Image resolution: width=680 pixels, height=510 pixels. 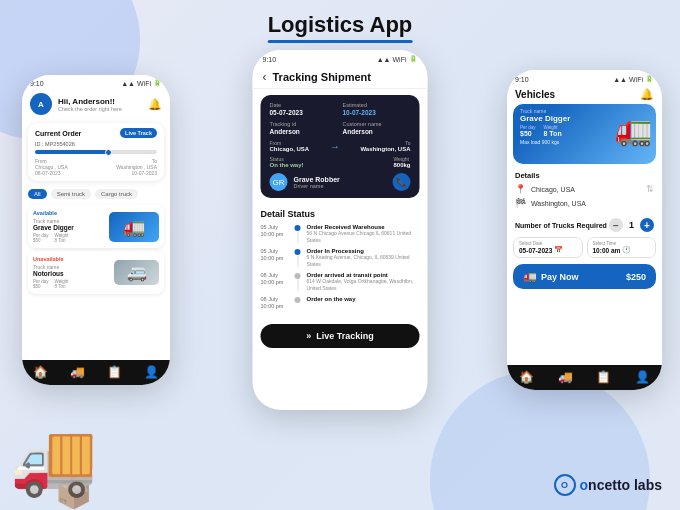 I want to click on truck-info-2: Unavailable Truck name Notorious Per day…, so click(x=71, y=272).